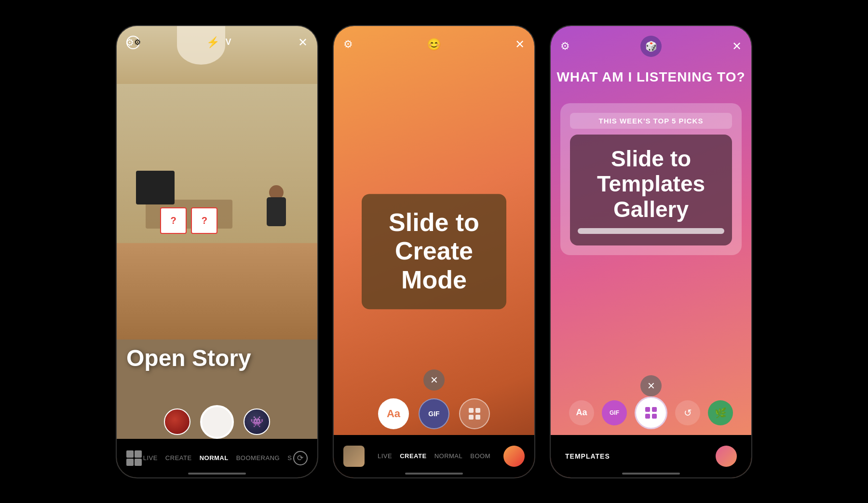 The image size is (868, 503). Describe the element at coordinates (393, 414) in the screenshot. I see `text-button: Aa` at that location.